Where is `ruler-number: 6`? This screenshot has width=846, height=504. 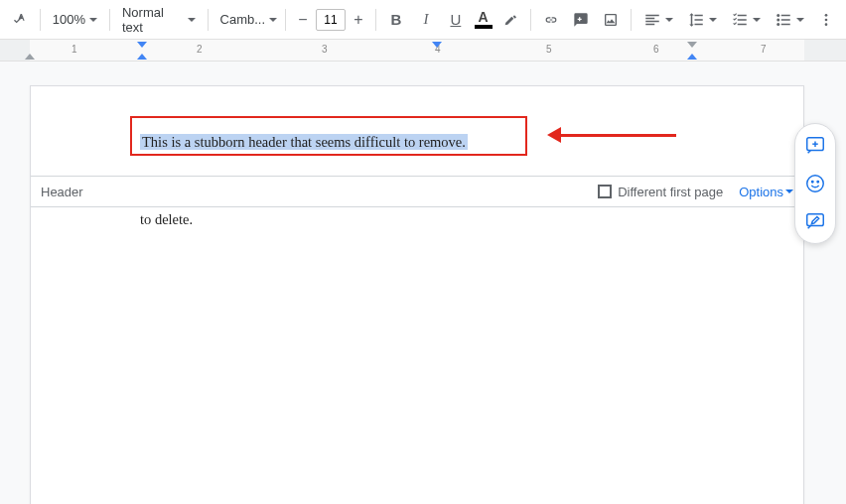 ruler-number: 6 is located at coordinates (656, 50).